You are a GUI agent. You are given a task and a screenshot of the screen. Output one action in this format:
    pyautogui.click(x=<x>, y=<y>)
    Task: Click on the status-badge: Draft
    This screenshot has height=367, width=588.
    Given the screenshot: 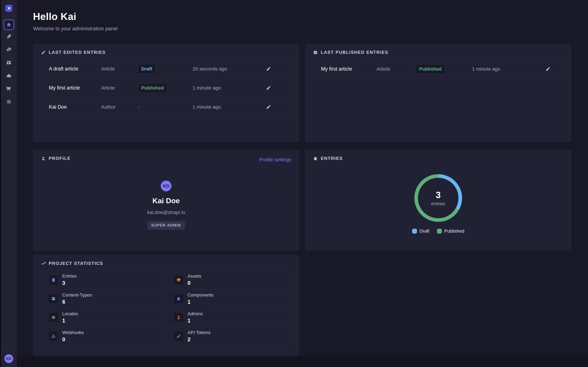 What is the action you would take?
    pyautogui.click(x=147, y=69)
    